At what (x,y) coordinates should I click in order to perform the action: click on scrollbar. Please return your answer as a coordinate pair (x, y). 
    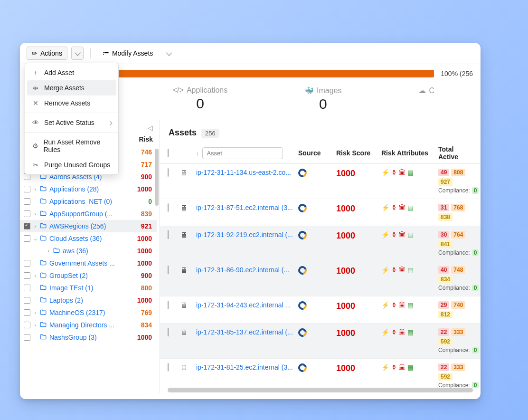
    Looking at the image, I should click on (157, 177).